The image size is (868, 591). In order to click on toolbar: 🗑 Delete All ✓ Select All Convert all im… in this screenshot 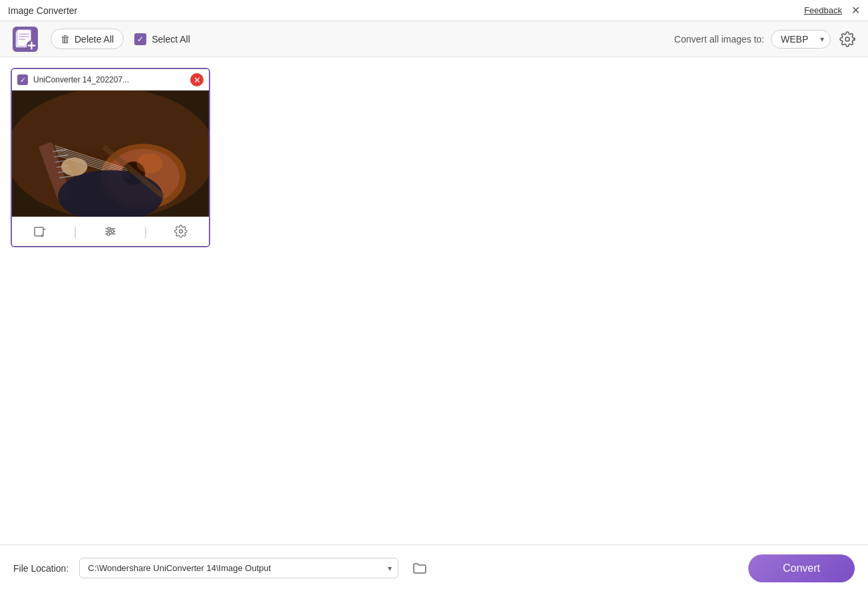, I will do `click(434, 39)`.